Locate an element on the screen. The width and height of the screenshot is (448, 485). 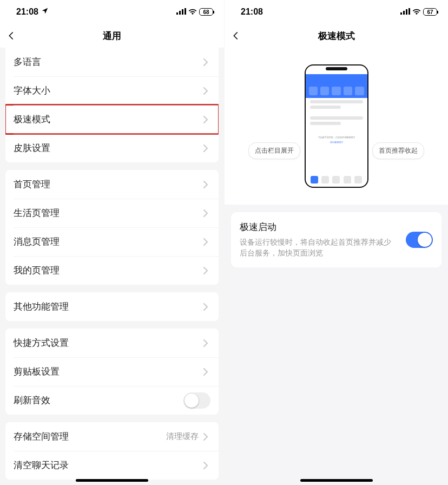
illustration-banner: 为匹配手机性能，已自动开启极速模式 is located at coordinates (337, 137).